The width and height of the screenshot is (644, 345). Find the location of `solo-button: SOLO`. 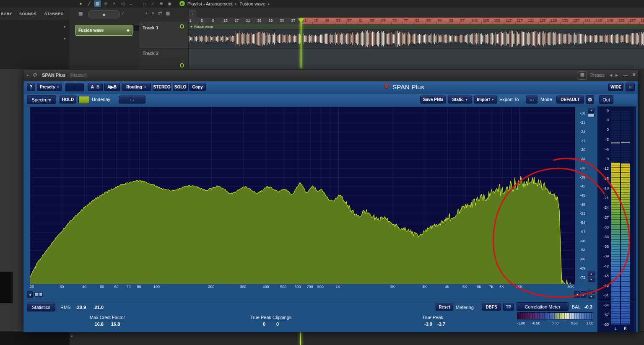

solo-button: SOLO is located at coordinates (180, 87).